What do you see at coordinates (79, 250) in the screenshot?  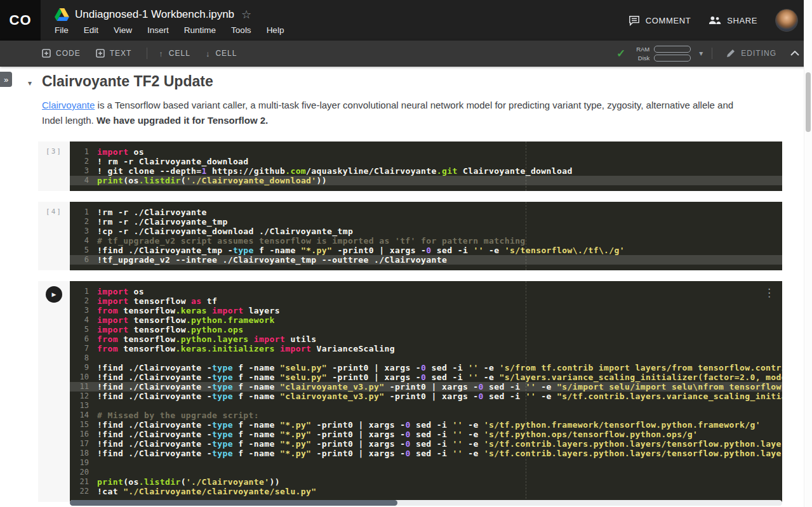 I see `line-number: 5` at bounding box center [79, 250].